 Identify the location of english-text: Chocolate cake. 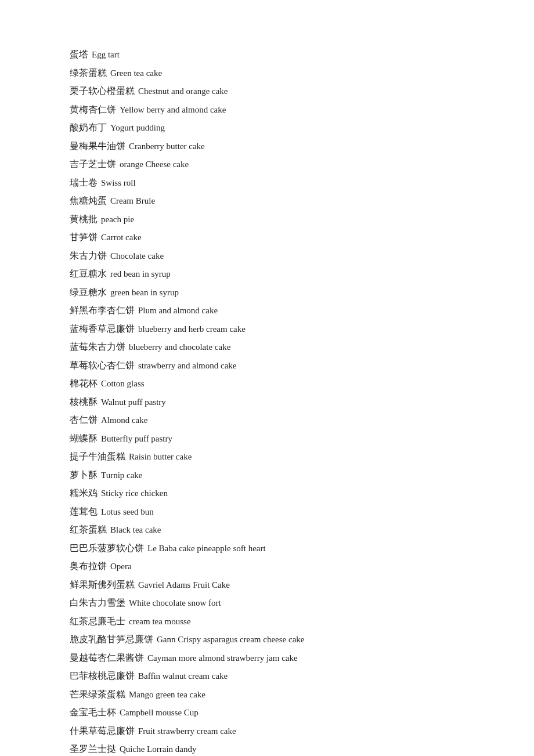
(137, 256).